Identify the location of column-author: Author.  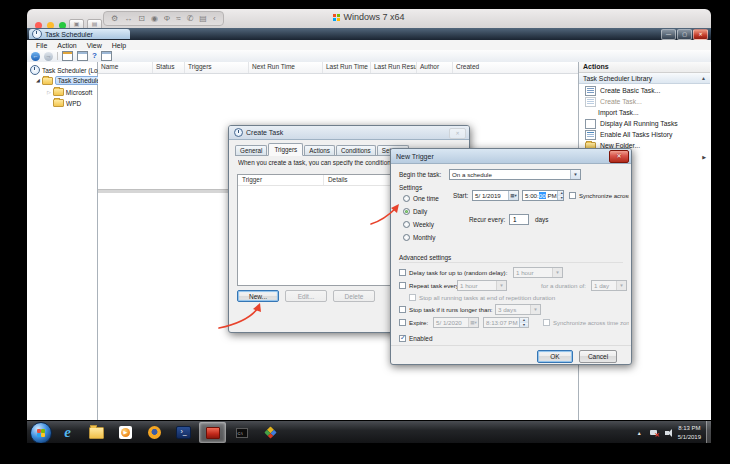
(435, 68).